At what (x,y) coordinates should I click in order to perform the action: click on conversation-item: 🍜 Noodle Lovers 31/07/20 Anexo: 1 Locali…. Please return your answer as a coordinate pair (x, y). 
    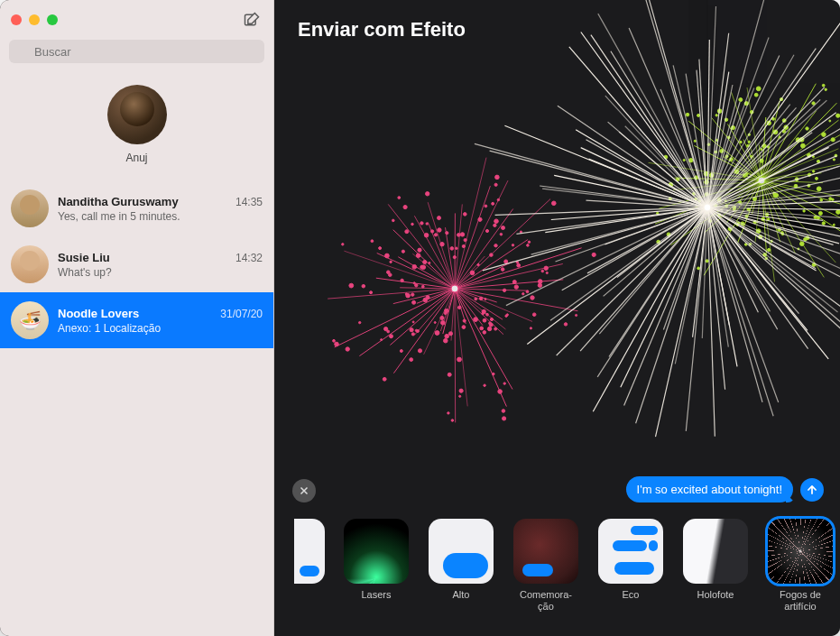
    Looking at the image, I should click on (137, 320).